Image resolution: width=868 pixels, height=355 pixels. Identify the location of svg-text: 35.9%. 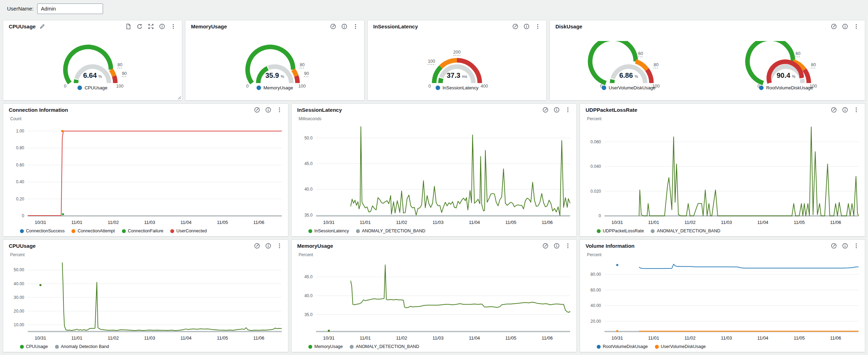
(275, 75).